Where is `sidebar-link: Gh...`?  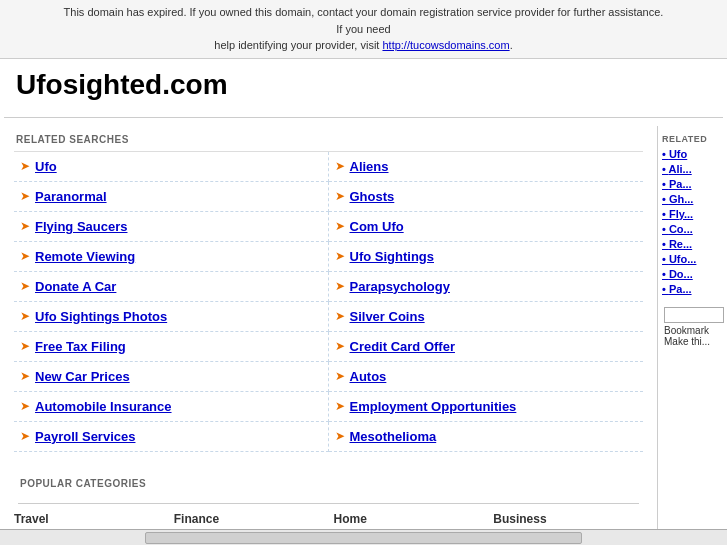 sidebar-link: Gh... is located at coordinates (692, 199).